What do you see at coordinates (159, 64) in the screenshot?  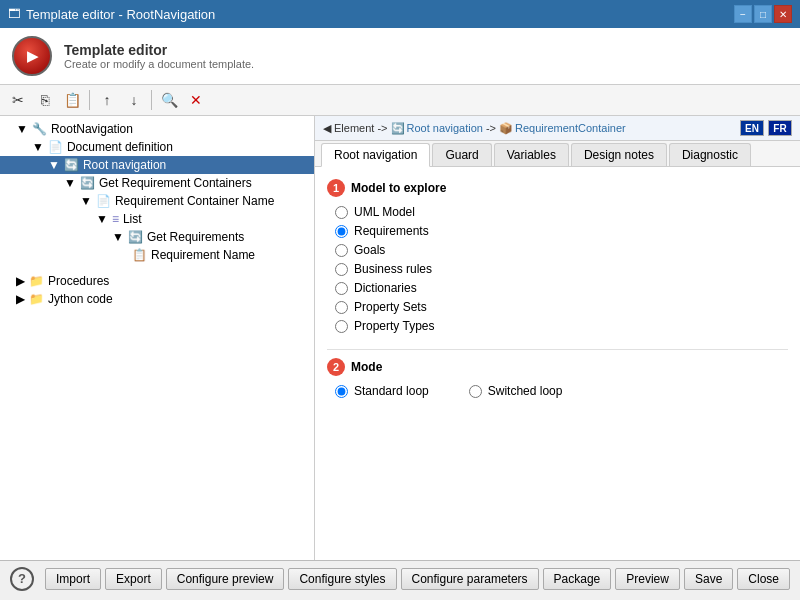 I see `header-subtitle: Create or modify a document template.` at bounding box center [159, 64].